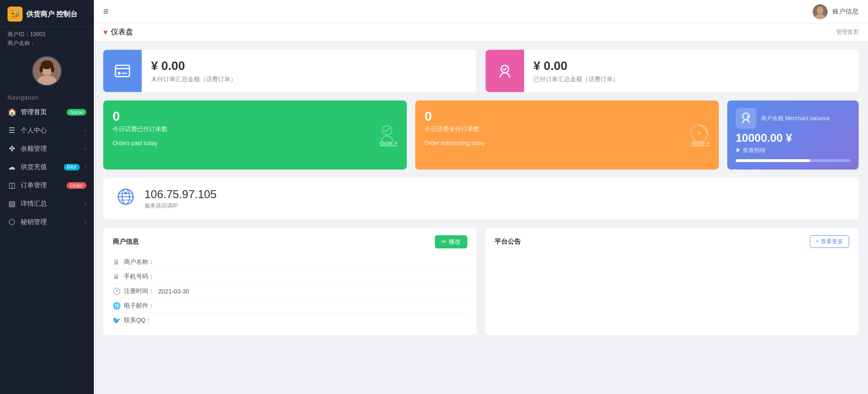 This screenshot has height=394, width=868. What do you see at coordinates (836, 12) in the screenshot?
I see `account-area: 账户信息` at bounding box center [836, 12].